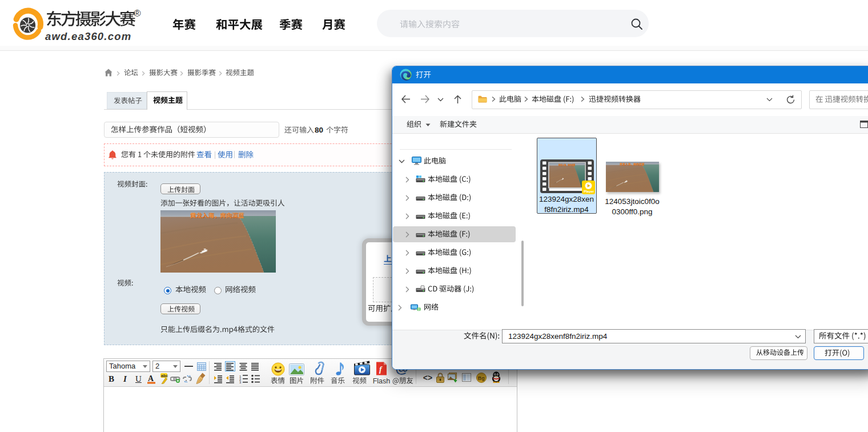 The height and width of the screenshot is (432, 868). Describe the element at coordinates (151, 378) in the screenshot. I see `svg-text: A` at that location.